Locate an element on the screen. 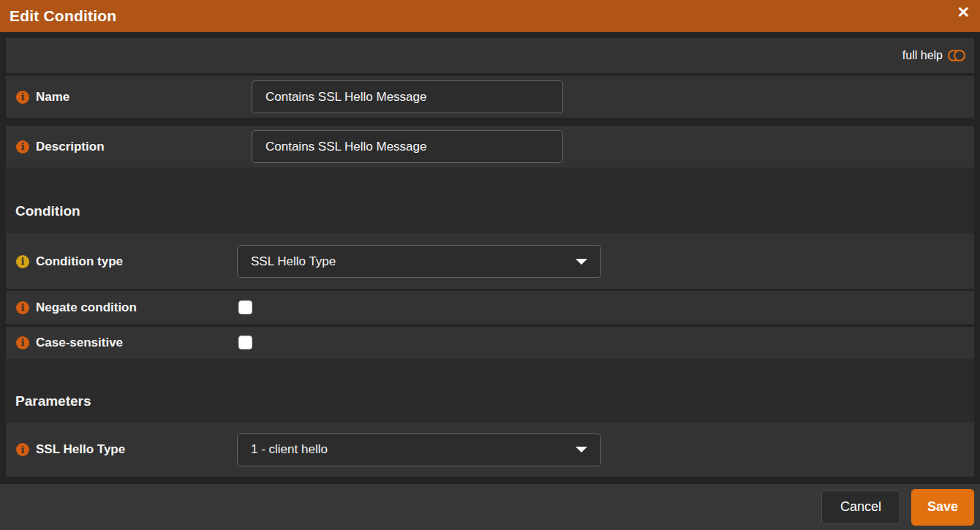 The image size is (980, 530). toggle-off-icon is located at coordinates (957, 56).